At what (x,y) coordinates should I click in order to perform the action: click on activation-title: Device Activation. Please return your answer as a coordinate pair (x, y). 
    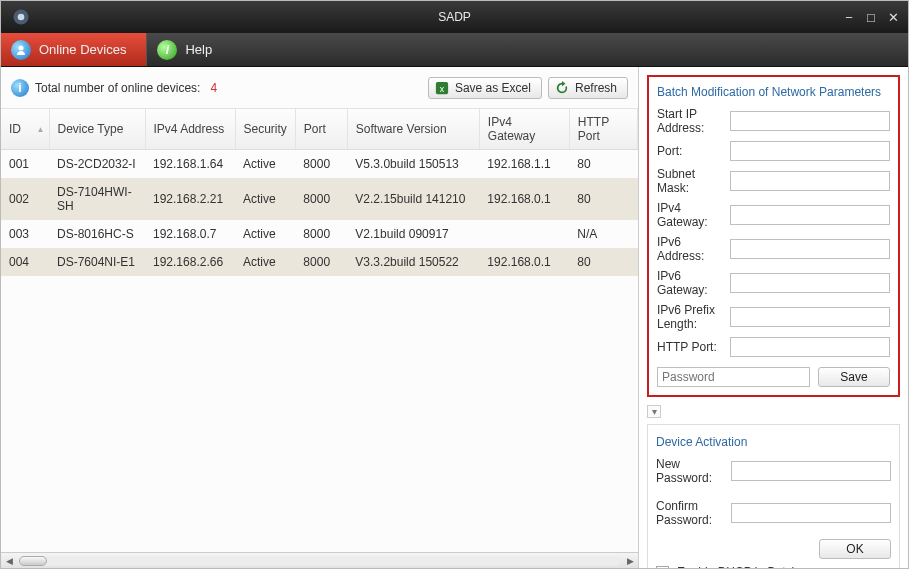
    Looking at the image, I should click on (774, 442).